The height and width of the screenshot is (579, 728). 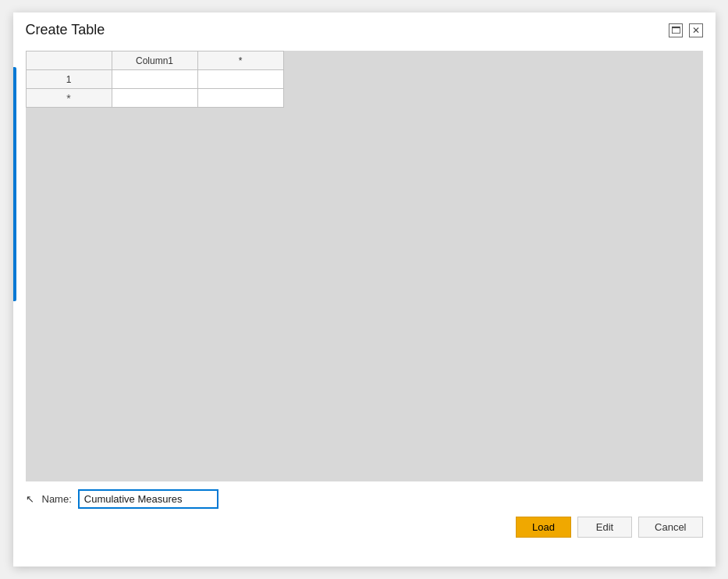 I want to click on add-column-header: *, so click(x=240, y=61).